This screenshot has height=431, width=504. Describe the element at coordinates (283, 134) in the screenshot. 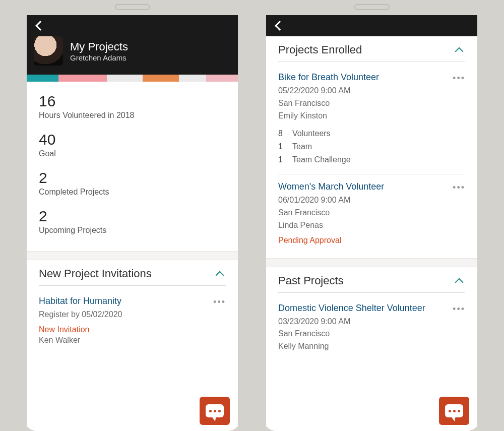

I see `count-number: 8` at that location.